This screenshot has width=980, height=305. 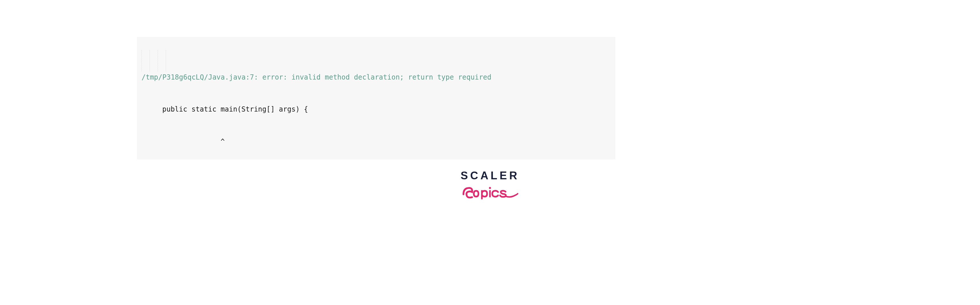 I want to click on logo-secondary-text, so click(x=490, y=192).